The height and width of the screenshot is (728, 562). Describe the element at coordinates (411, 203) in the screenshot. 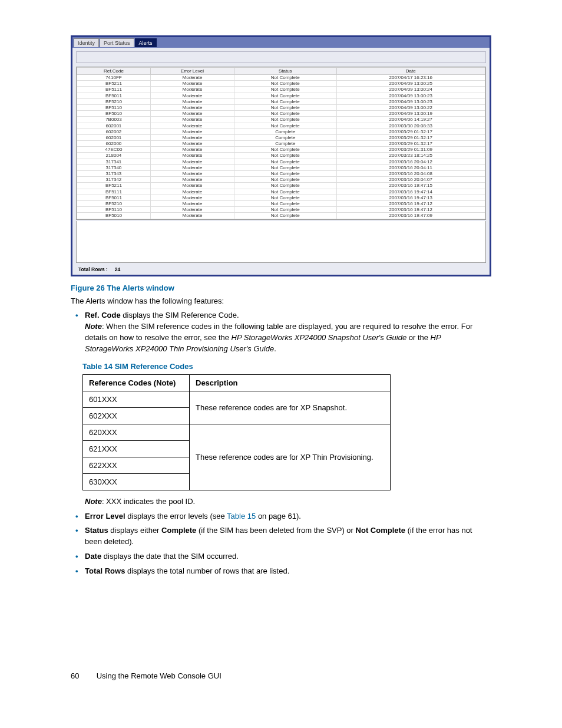

I see `cell-date: 2007/03/16 19:47:12` at that location.